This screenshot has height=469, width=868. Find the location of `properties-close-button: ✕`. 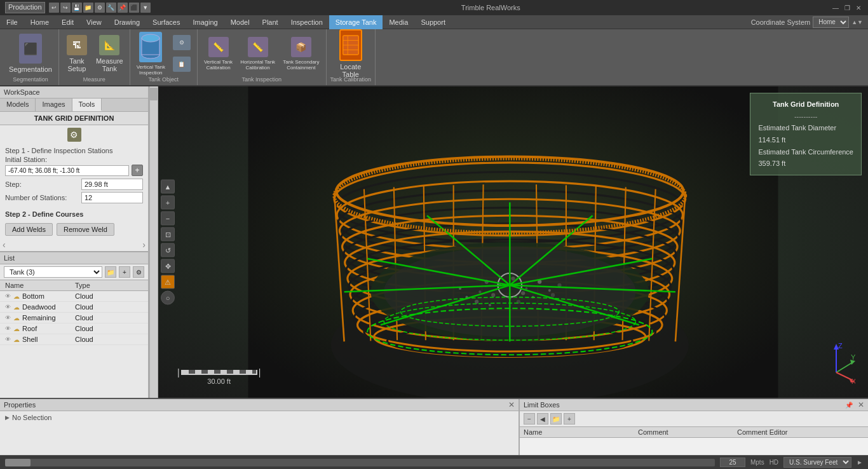

properties-close-button: ✕ is located at coordinates (512, 405).